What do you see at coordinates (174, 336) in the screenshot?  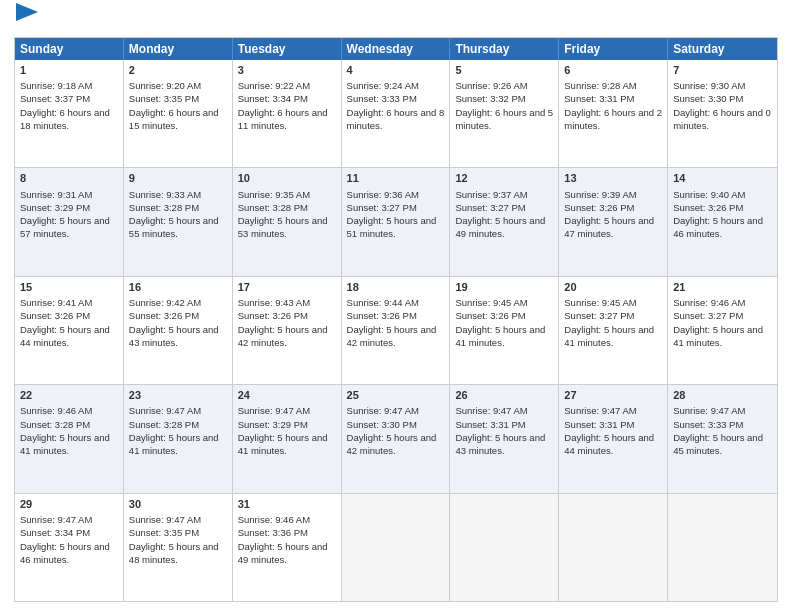 I see `daylight-text: Daylight: 5 hours and 43 minutes.` at bounding box center [174, 336].